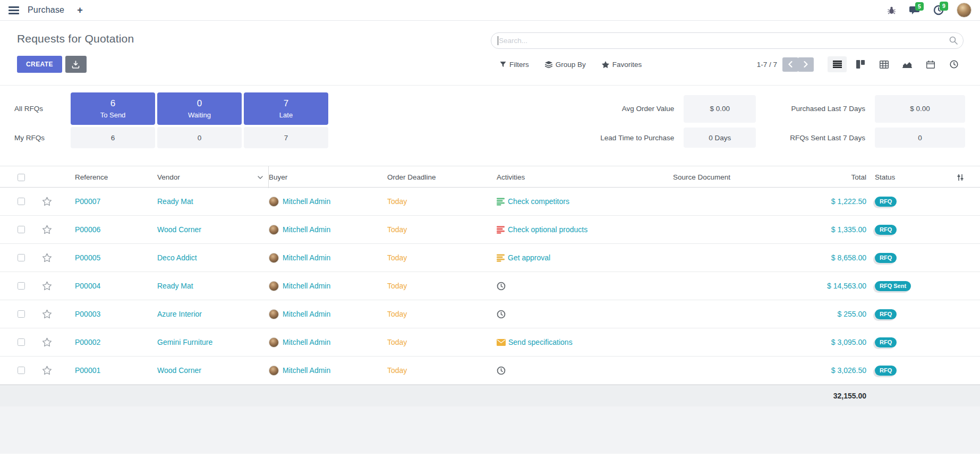 The height and width of the screenshot is (458, 980). What do you see at coordinates (213, 258) in the screenshot?
I see `vendor-link: Deco Addict` at bounding box center [213, 258].